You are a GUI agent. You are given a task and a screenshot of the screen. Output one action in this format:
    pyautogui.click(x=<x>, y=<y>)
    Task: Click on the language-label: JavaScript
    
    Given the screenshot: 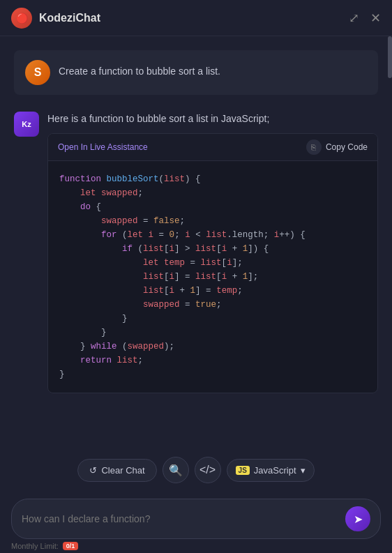 What is the action you would take?
    pyautogui.click(x=275, y=470)
    